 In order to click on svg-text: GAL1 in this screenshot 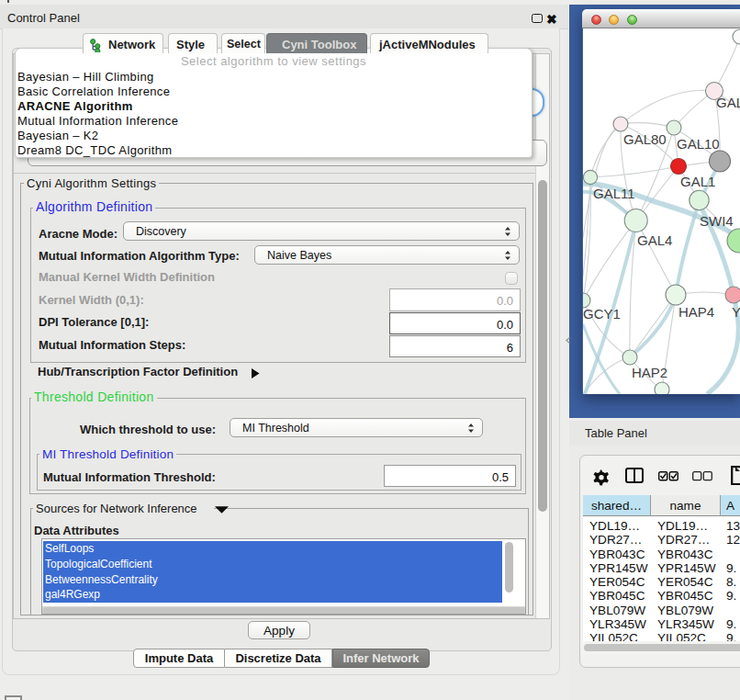, I will do `click(698, 182)`.